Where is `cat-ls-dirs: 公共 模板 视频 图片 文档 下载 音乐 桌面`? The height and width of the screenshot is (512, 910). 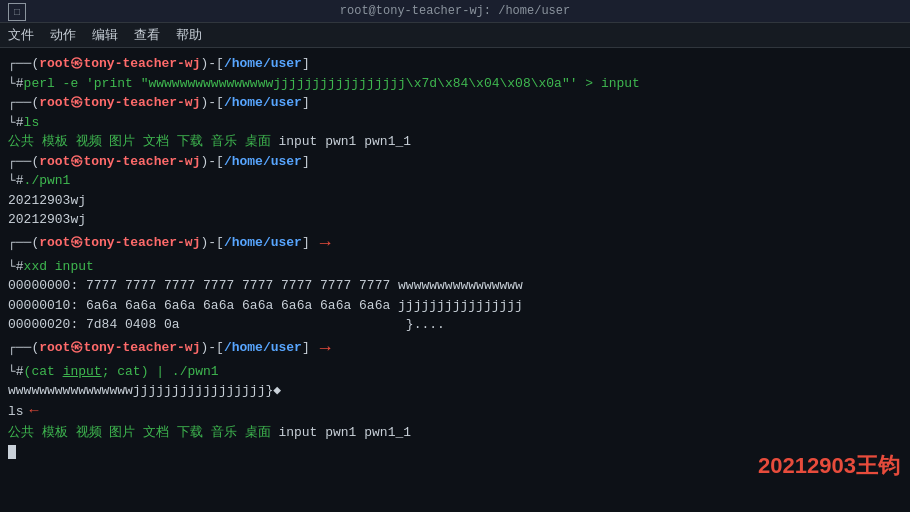 cat-ls-dirs: 公共 模板 视频 图片 文档 下载 音乐 桌面 is located at coordinates (140, 432).